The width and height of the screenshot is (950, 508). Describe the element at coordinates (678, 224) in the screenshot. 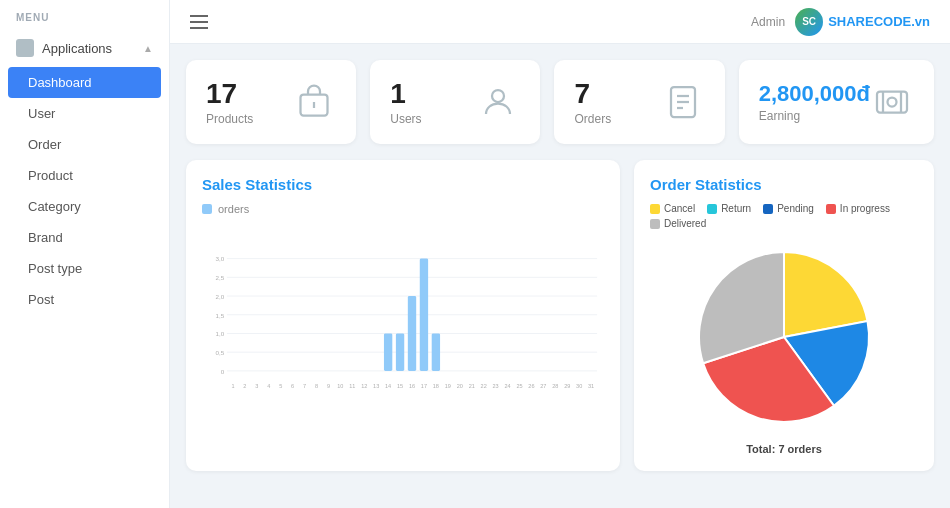

I see `pie-legend-item-delivered: Delivered` at that location.